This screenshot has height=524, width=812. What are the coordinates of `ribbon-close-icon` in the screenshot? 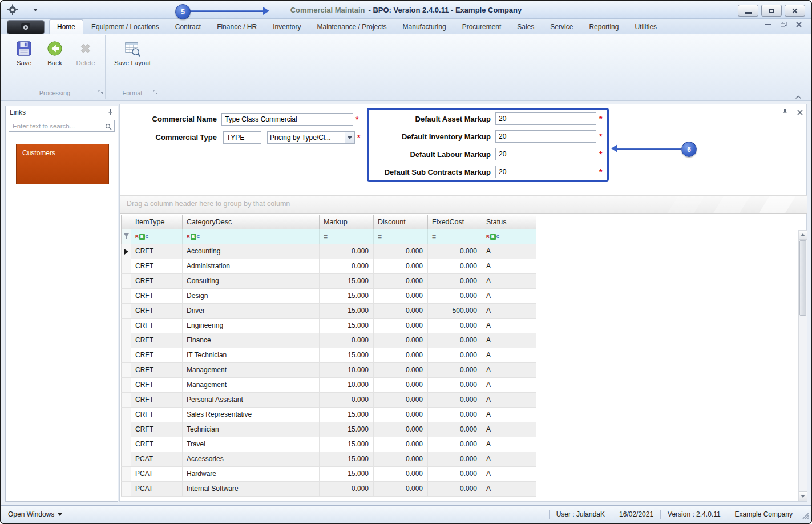 It's located at (799, 25).